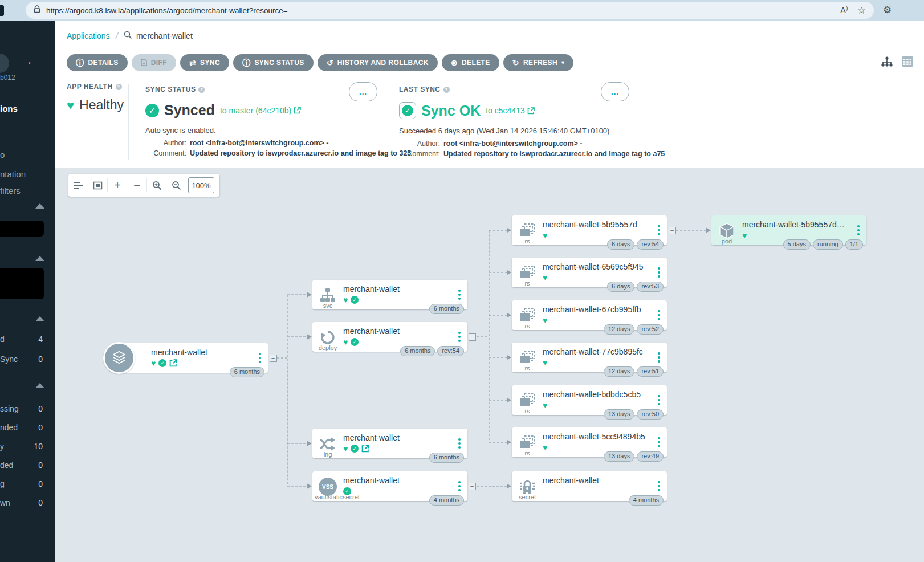 The width and height of the screenshot is (924, 562). What do you see at coordinates (887, 10) in the screenshot?
I see `browser-settings-icon: ⚙` at bounding box center [887, 10].